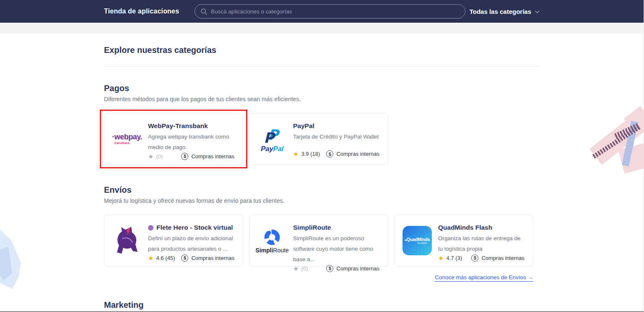 Image resolution: width=644 pixels, height=312 pixels. Describe the element at coordinates (272, 135) in the screenshot. I see `paypal-monogram-icon: P P` at that location.